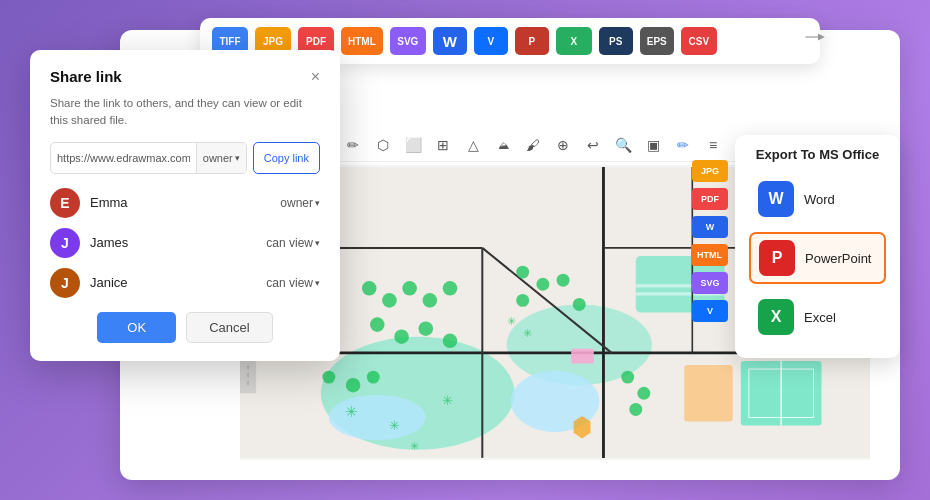 The height and width of the screenshot is (500, 930). I want to click on badge-xls: X, so click(574, 41).